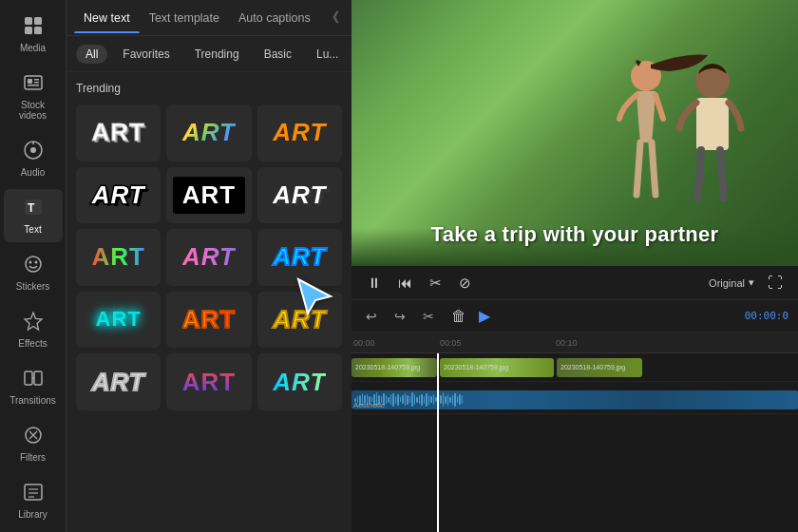 This screenshot has width=798, height=532. What do you see at coordinates (33, 27) in the screenshot?
I see `media-icon` at bounding box center [33, 27].